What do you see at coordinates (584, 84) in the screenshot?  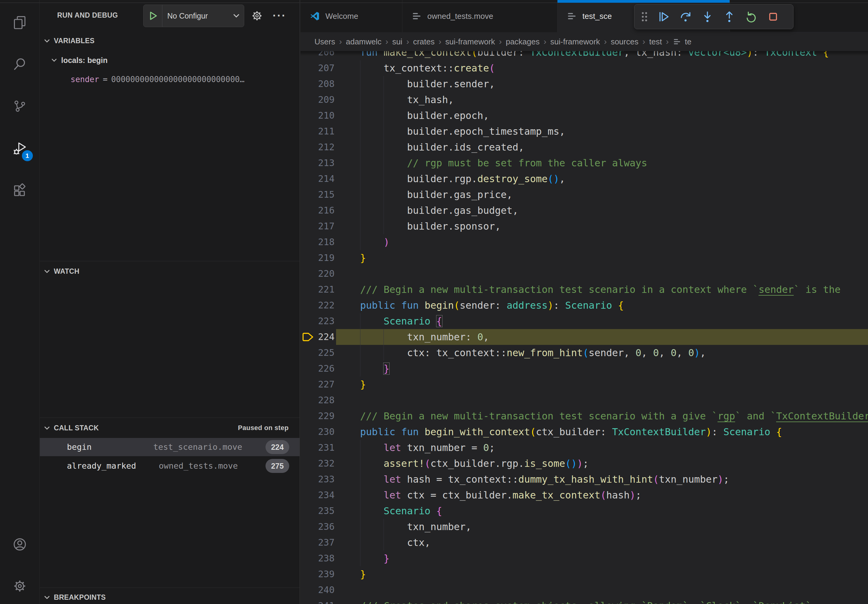 I see `code-line-208: 208 builder.sender,` at bounding box center [584, 84].